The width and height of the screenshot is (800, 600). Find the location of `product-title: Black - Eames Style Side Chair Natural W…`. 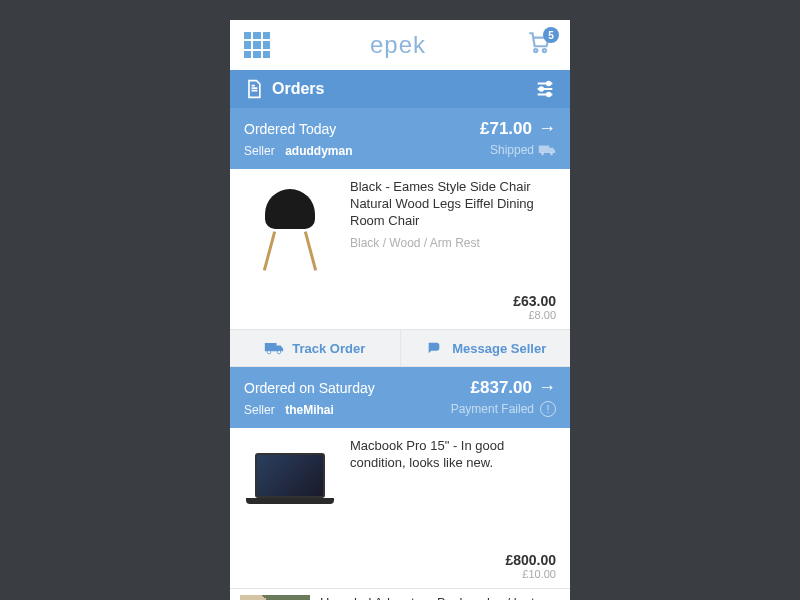

product-title: Black - Eames Style Side Chair Natural W… is located at coordinates (455, 204).